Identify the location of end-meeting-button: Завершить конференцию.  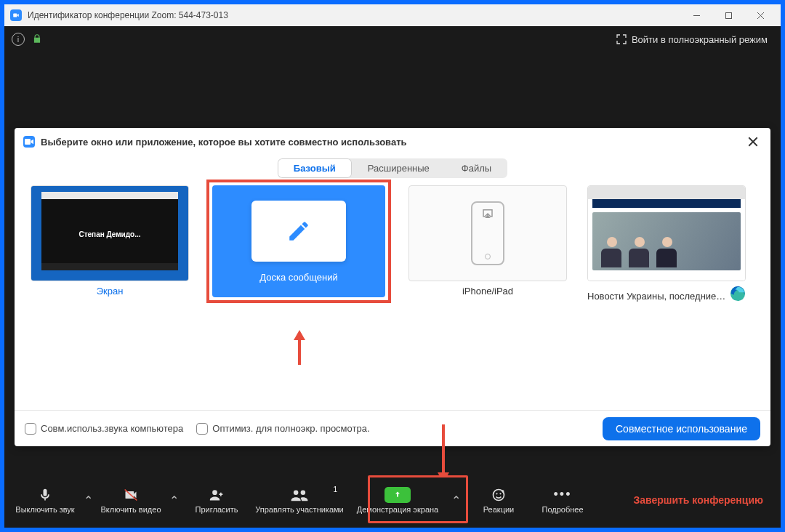
(698, 500).